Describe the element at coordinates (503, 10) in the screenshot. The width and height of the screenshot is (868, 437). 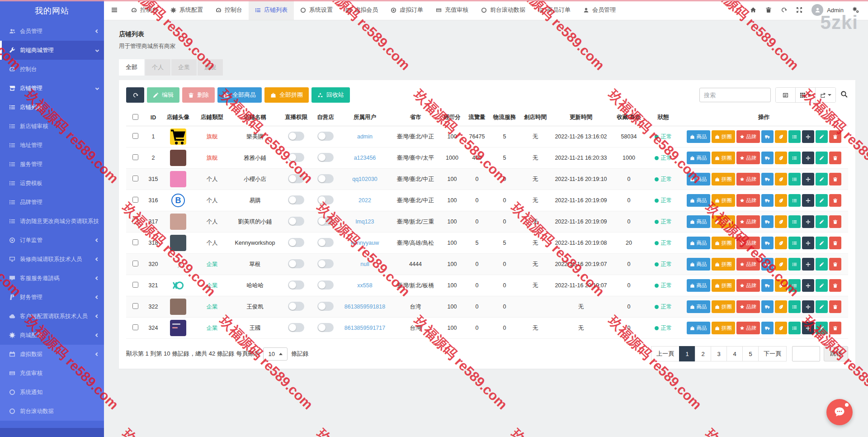
I see `nav-tab: 前台滚动数据` at that location.